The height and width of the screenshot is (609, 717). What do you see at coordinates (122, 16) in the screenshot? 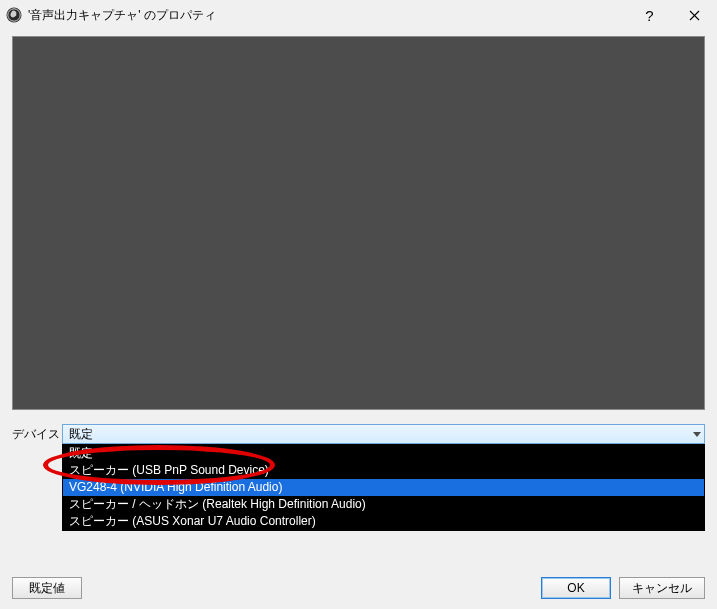
I see `window-title: '音声出力キャプチャ' のプロパティ` at bounding box center [122, 16].